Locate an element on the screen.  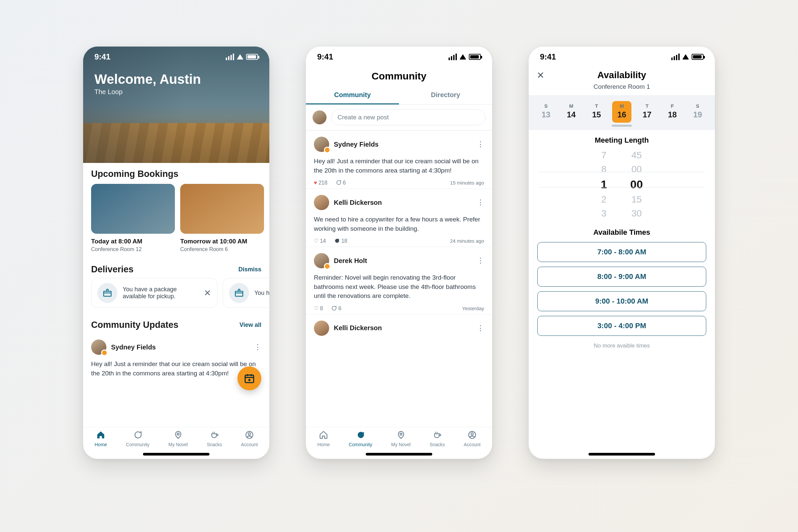
like-button: ♡ 14 is located at coordinates (320, 241).